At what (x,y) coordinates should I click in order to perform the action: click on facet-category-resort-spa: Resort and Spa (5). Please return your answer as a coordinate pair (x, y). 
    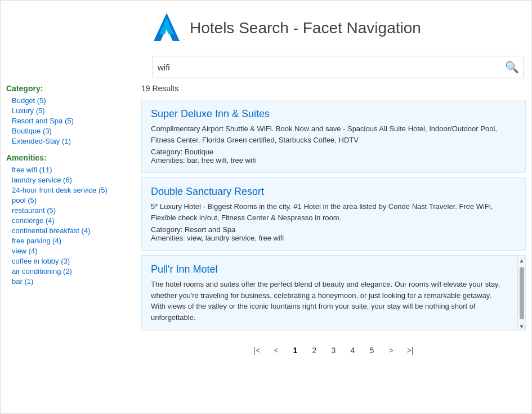
    Looking at the image, I should click on (72, 121).